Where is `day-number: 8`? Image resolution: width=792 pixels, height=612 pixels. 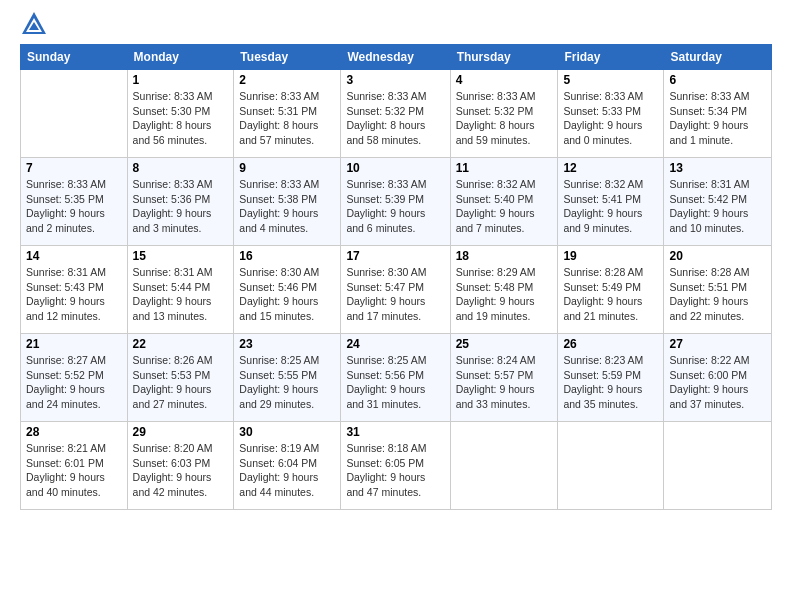 day-number: 8 is located at coordinates (181, 168).